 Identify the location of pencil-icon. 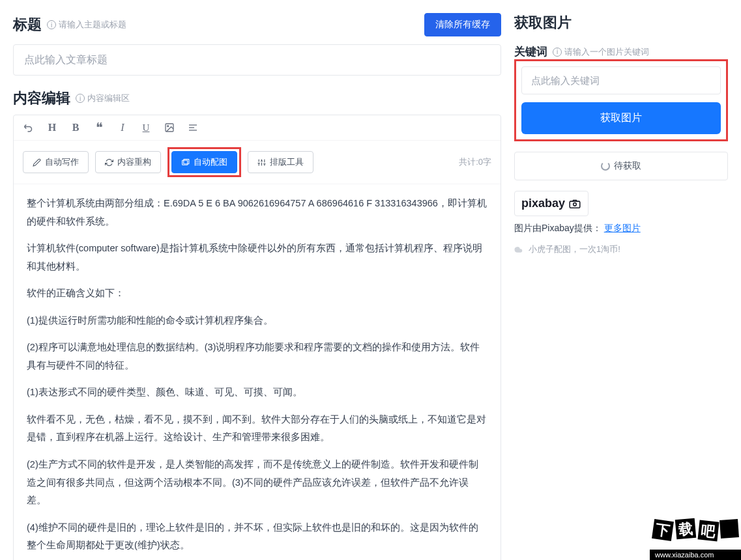
(36, 163).